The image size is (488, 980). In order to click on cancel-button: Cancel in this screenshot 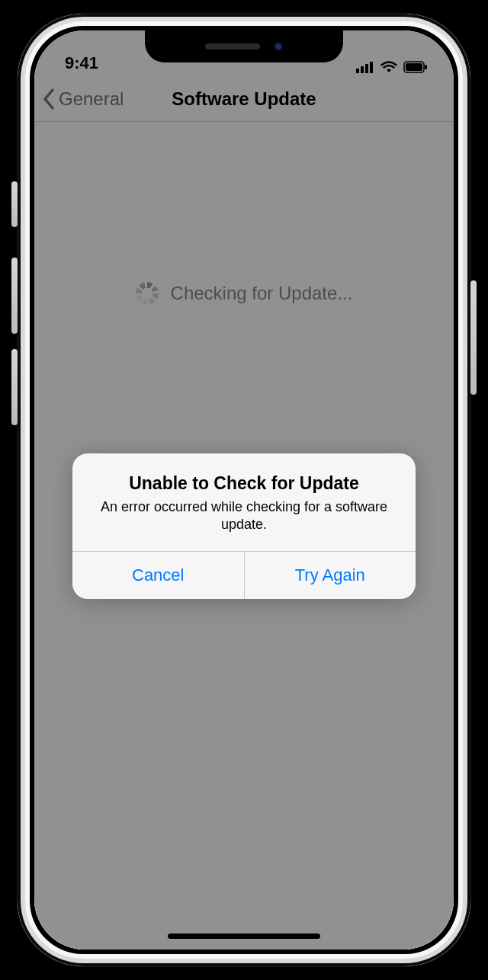, I will do `click(159, 575)`.